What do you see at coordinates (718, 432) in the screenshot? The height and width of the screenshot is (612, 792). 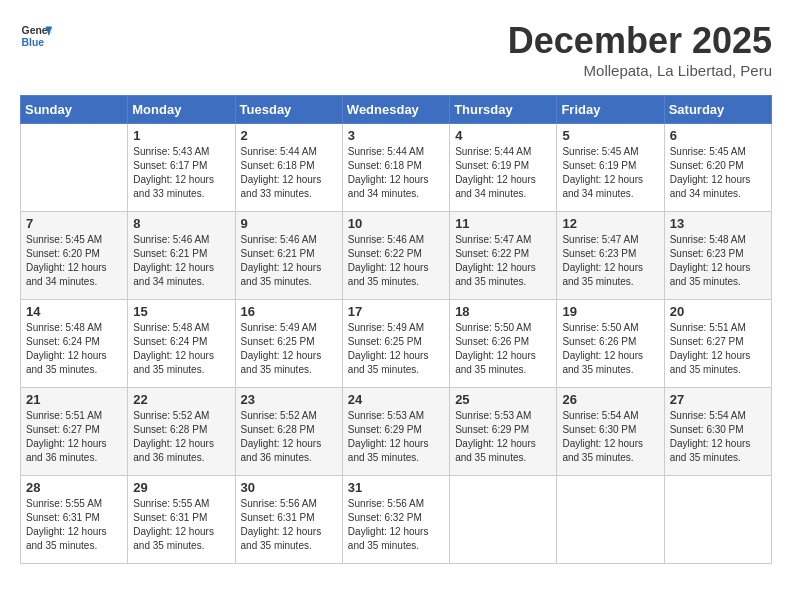 I see `calendar-cell: 27Sunrise: 5:54 AM Sunset: 6:30 PM Dayli…` at bounding box center [718, 432].